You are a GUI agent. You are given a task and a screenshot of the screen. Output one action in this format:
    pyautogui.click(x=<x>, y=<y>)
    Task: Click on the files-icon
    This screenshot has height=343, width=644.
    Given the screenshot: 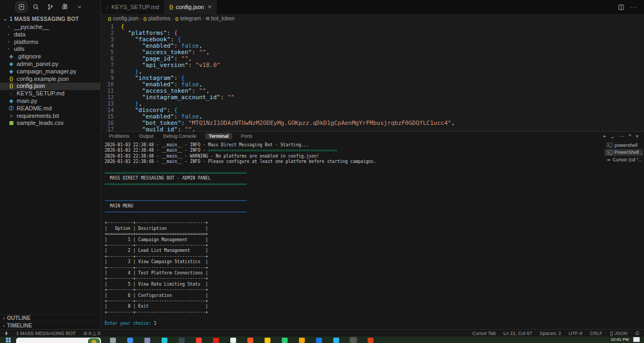 What is the action you would take?
    pyautogui.click(x=21, y=7)
    